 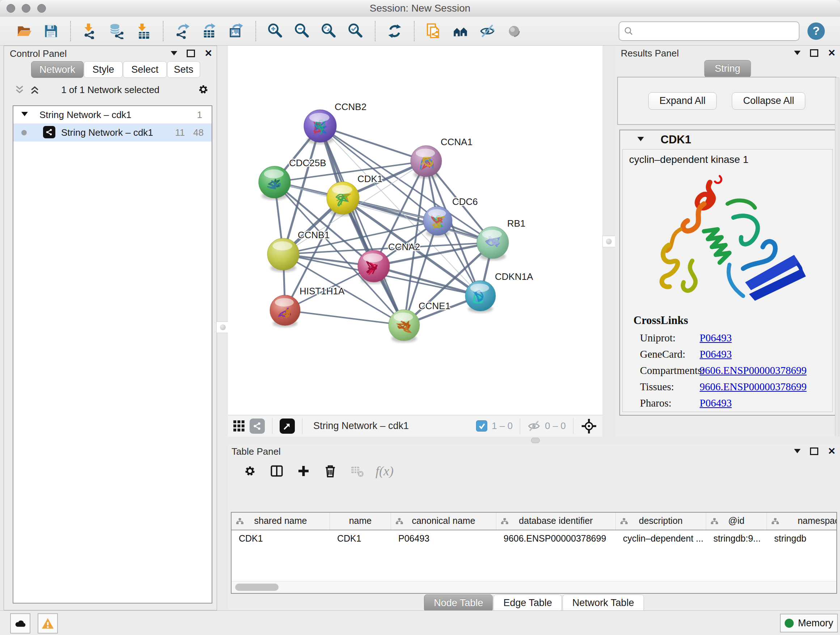 What do you see at coordinates (534, 587) in the screenshot?
I see `table-horizontal-scrollbar` at bounding box center [534, 587].